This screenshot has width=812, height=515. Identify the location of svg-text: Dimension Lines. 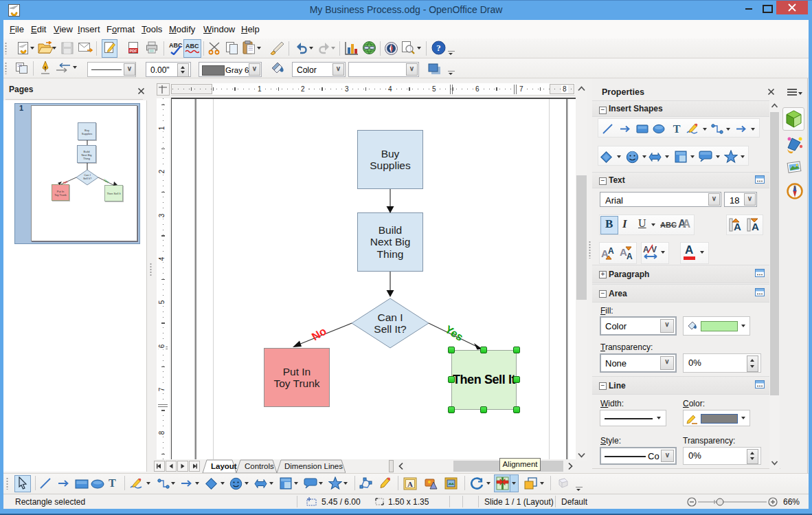
(313, 466).